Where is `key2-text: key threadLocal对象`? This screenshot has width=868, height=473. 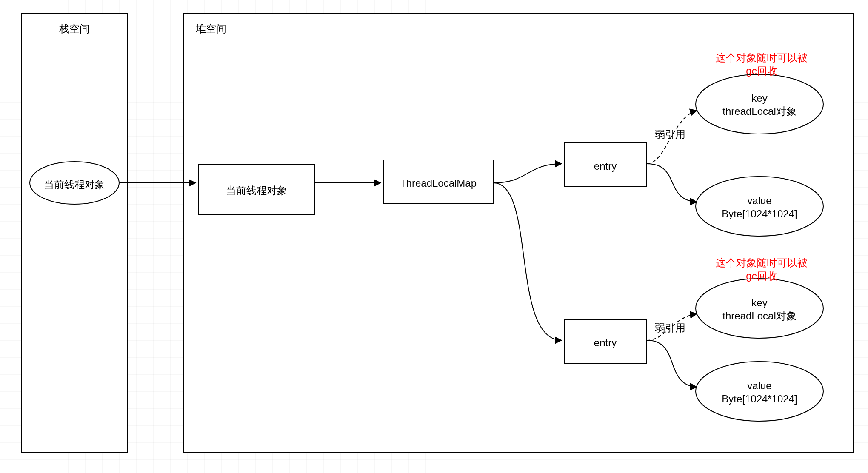 key2-text: key threadLocal对象 is located at coordinates (760, 309).